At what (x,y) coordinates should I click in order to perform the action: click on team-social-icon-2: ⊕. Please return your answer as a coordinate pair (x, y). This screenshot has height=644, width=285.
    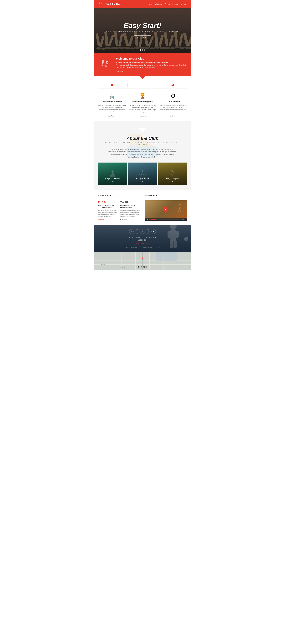
    Looking at the image, I should click on (142, 182).